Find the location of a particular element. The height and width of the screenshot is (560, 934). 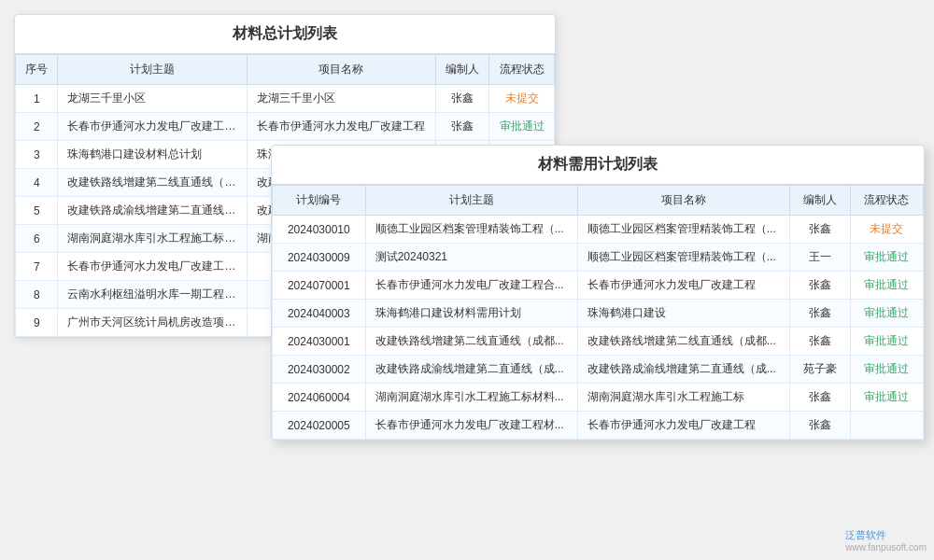

col-editor2: 编制人 is located at coordinates (820, 201).